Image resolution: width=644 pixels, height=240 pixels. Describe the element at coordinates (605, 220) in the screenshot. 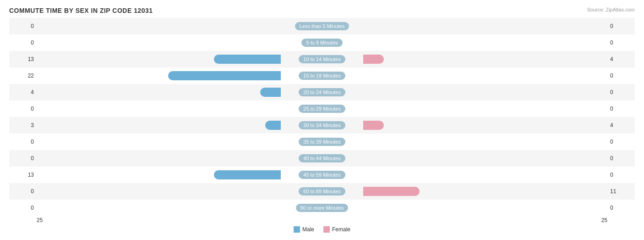

I see `axis-right: 25` at that location.